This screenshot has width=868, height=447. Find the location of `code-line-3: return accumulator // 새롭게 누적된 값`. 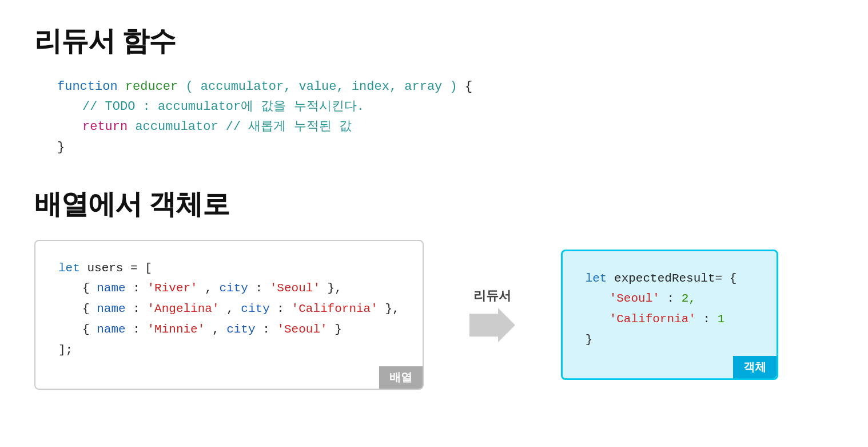

code-line-3: return accumulator // 새롭게 누적된 값 is located at coordinates (458, 127).